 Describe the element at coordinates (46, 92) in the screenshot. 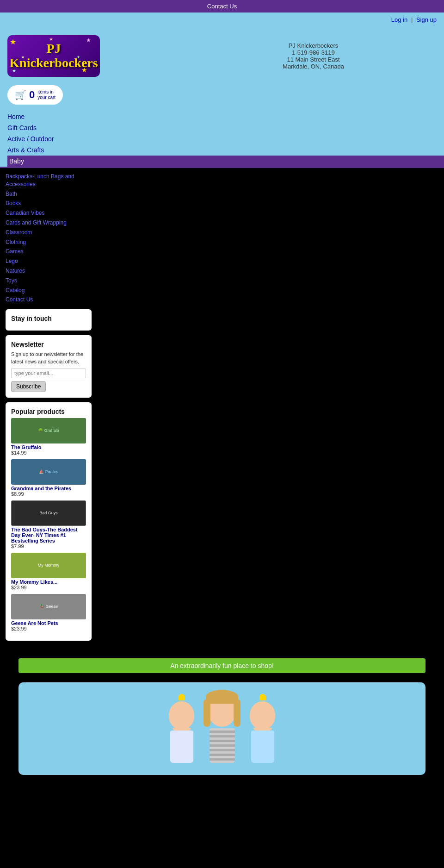

I see `cart-label1: items in` at that location.